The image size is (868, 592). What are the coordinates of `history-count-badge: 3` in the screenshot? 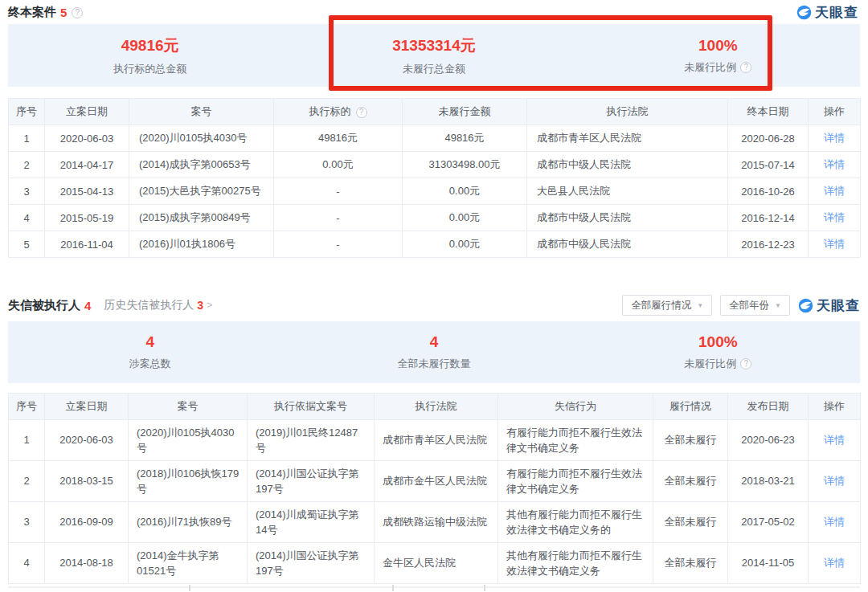 It's located at (200, 305).